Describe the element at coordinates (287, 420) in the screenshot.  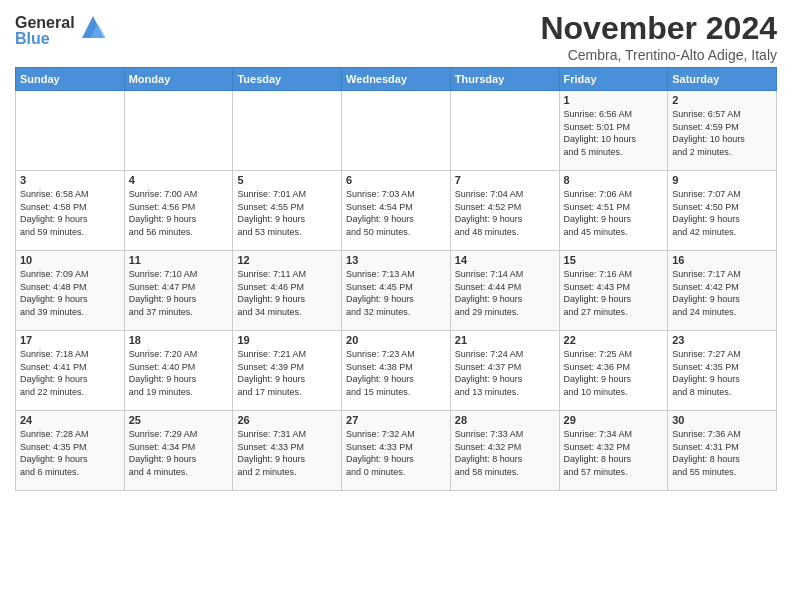
I see `day-number: 26` at that location.